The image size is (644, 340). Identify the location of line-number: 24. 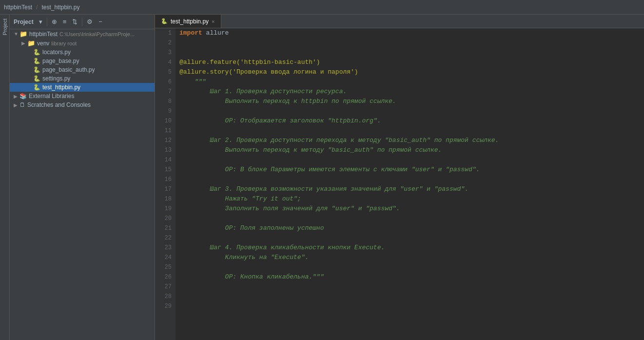
(165, 258).